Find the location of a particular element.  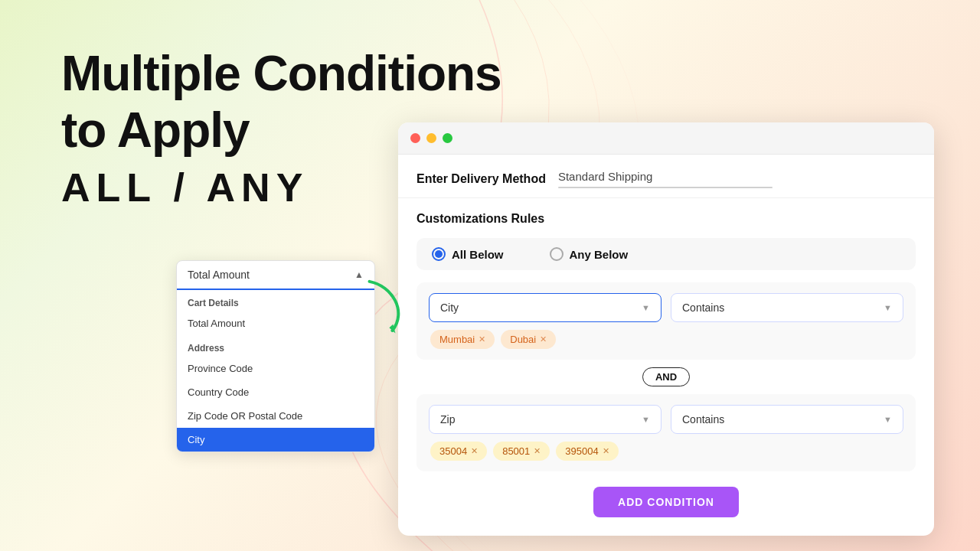

delivery-underline is located at coordinates (665, 187).